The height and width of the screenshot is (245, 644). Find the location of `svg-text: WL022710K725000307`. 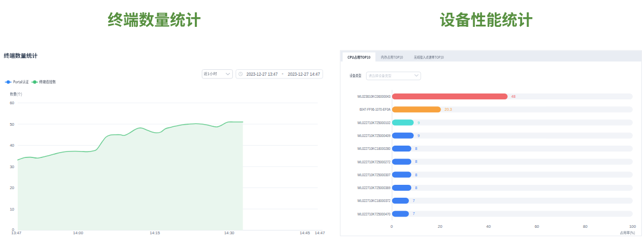

svg-text: WL022710K725000307 is located at coordinates (374, 175).